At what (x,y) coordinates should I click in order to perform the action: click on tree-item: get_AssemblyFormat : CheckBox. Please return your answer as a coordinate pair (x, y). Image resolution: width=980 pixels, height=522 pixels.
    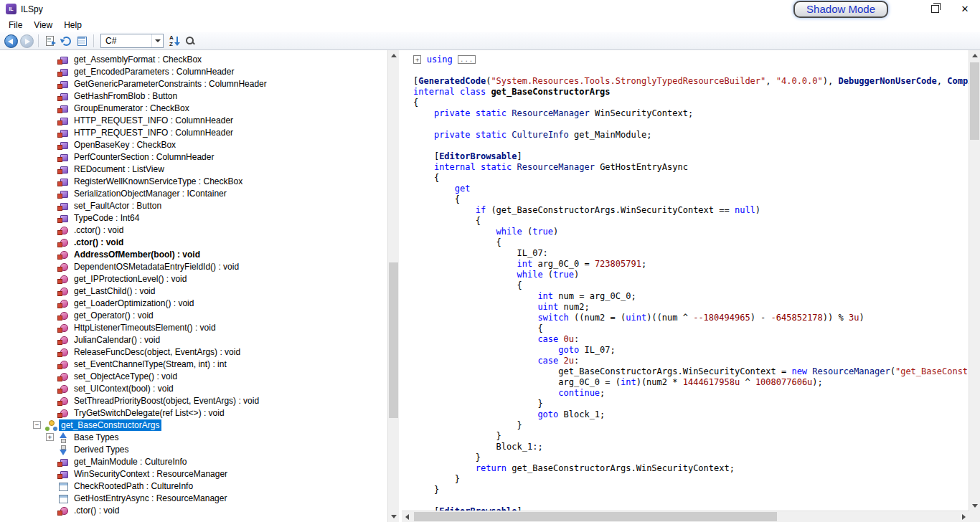
    Looking at the image, I should click on (194, 59).